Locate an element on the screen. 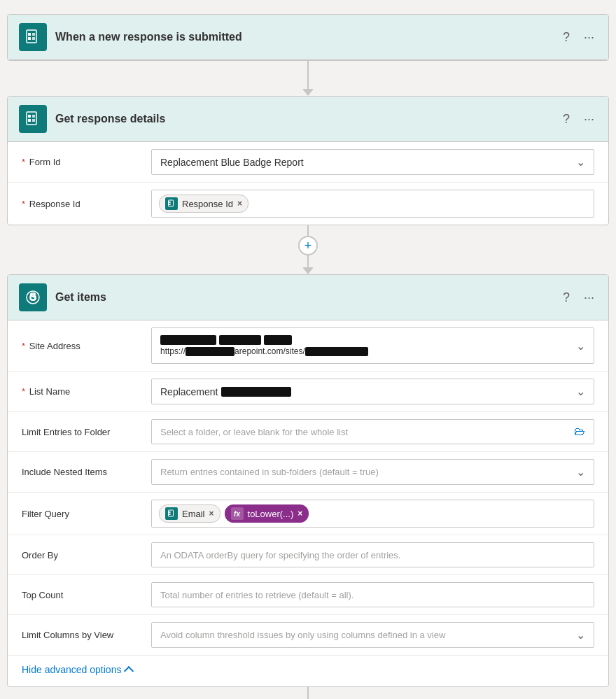 The image size is (616, 699). response-id-label: * Response Id is located at coordinates (87, 204).